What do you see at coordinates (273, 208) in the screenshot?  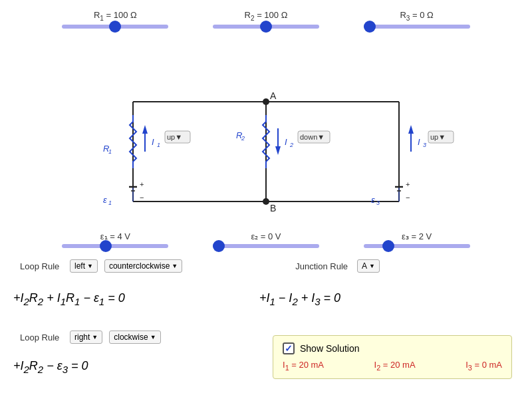 I see `svg-text: B` at bounding box center [273, 208].